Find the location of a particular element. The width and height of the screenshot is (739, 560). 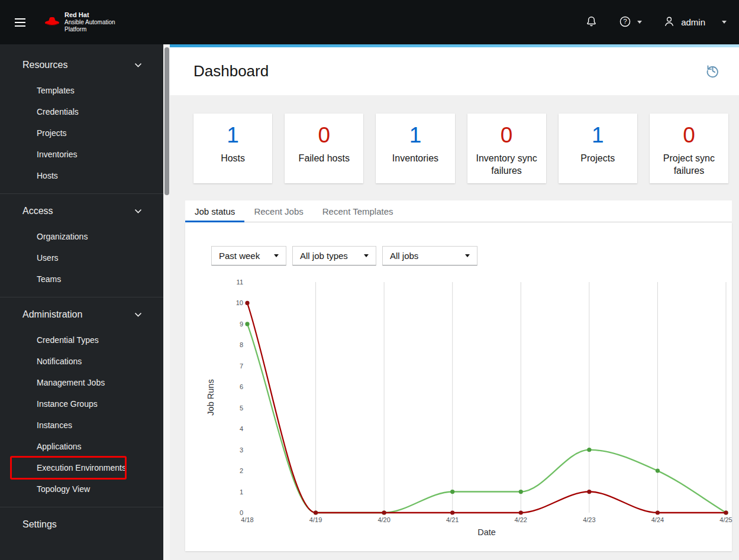

sidebar-item-notifications: Notifications is located at coordinates (82, 361).